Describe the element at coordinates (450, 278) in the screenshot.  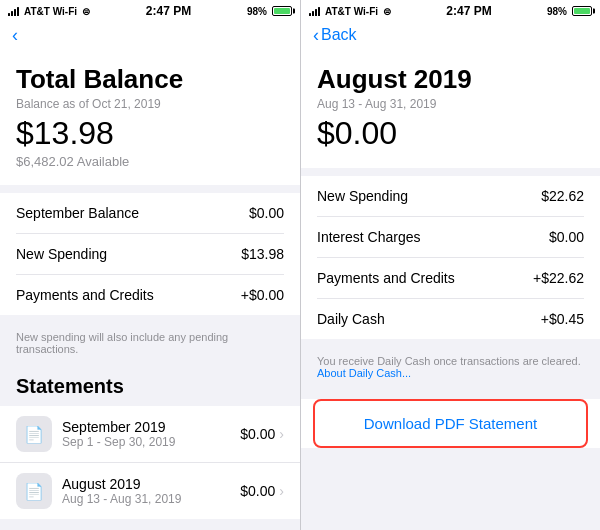
I see `row-right-2: Payments and Credits +$22.62` at that location.